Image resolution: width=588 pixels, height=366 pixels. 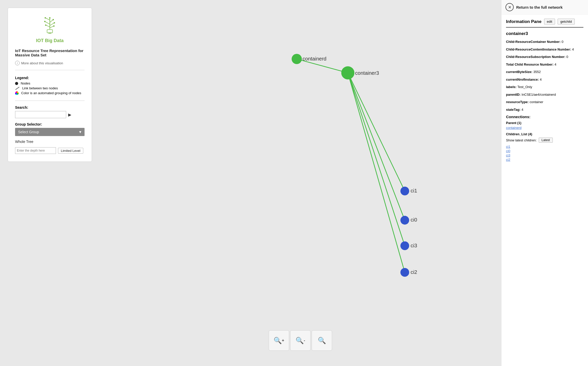 I want to click on field-labels: labels: Test_Only, so click(x=545, y=87).